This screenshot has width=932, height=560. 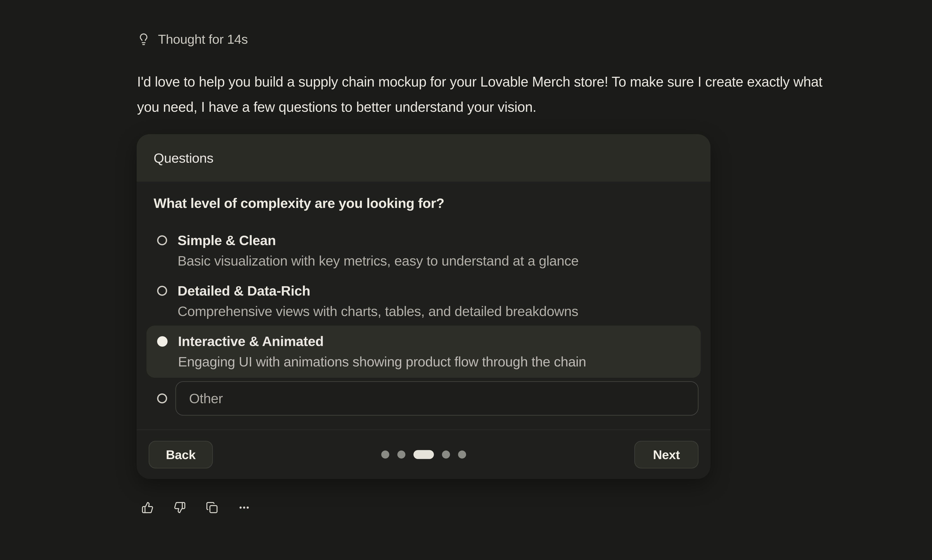 I want to click on more-options-button, so click(x=244, y=508).